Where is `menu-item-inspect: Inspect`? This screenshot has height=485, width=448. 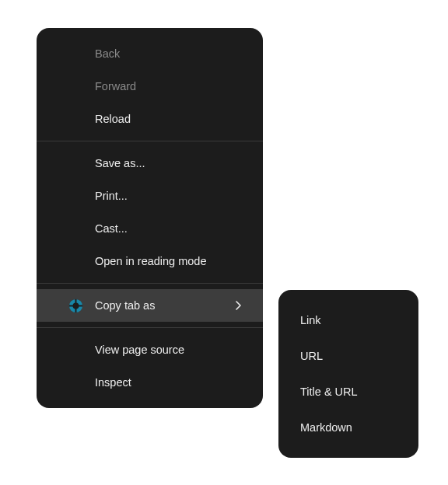 menu-item-inspect: Inspect is located at coordinates (149, 382).